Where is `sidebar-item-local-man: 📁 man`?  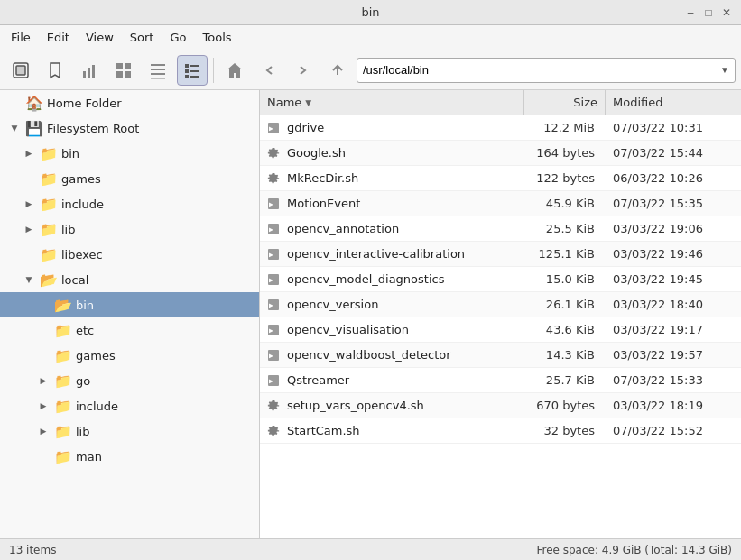 sidebar-item-local-man: 📁 man is located at coordinates (130, 456).